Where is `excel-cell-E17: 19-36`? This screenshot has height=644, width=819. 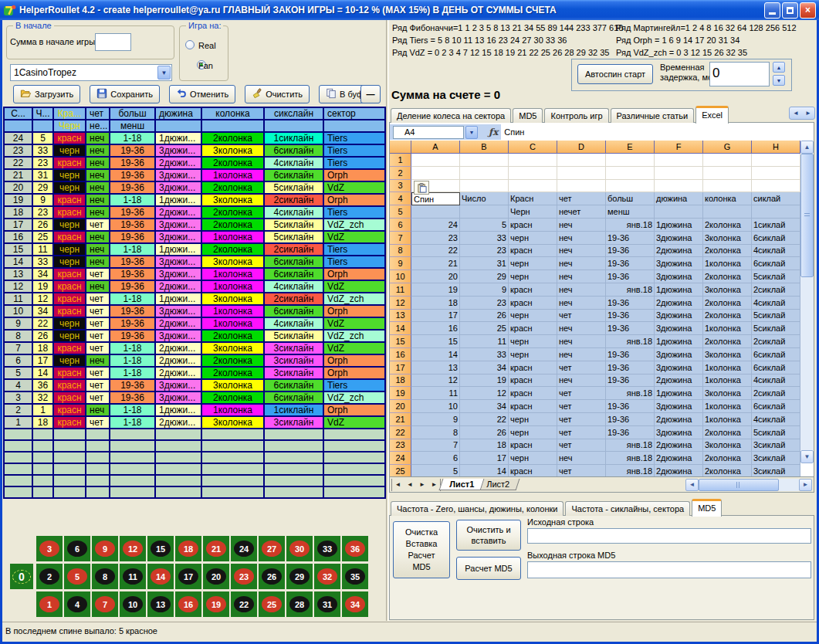 excel-cell-E17: 19-36 is located at coordinates (630, 368).